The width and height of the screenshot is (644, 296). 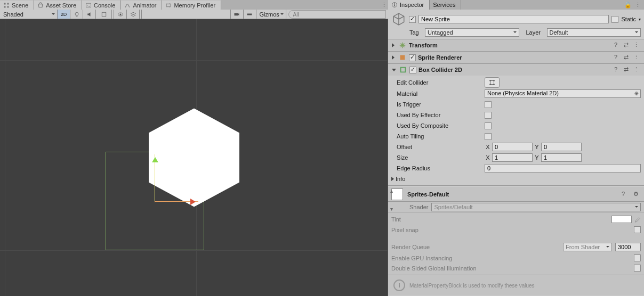 What do you see at coordinates (402, 57) in the screenshot?
I see `sprite-renderer-icon` at bounding box center [402, 57].